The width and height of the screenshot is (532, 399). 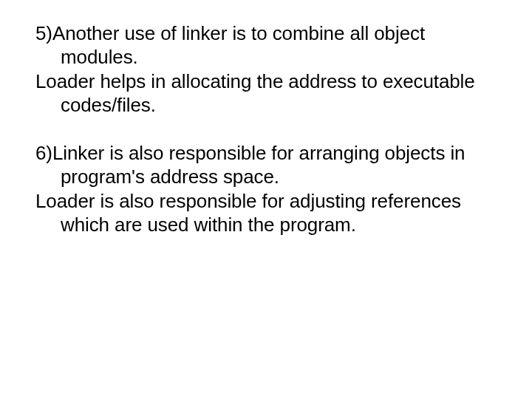 I want to click on point-5-linker: 5)Another use of linker is to combine al…, so click(x=266, y=46).